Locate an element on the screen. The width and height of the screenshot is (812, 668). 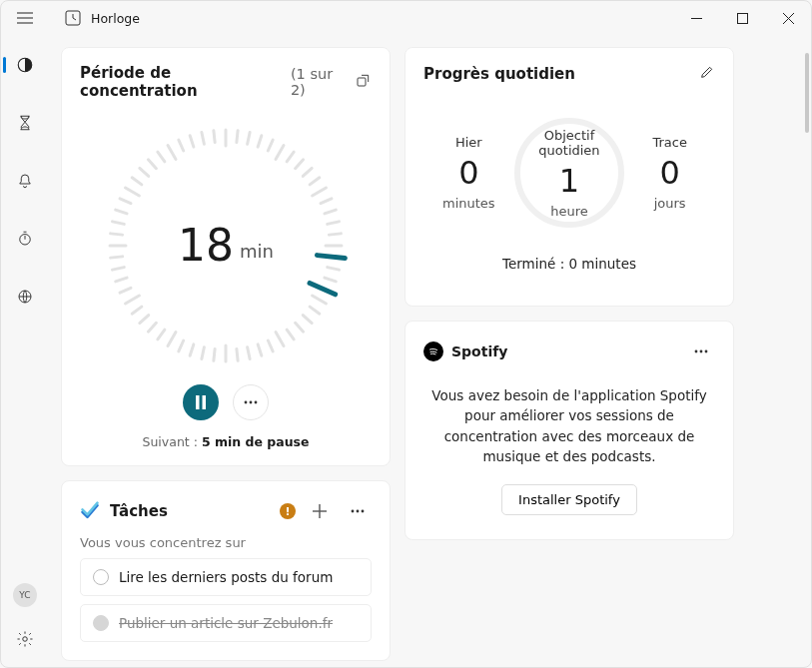
sidebar-item-settings is located at coordinates (25, 639).